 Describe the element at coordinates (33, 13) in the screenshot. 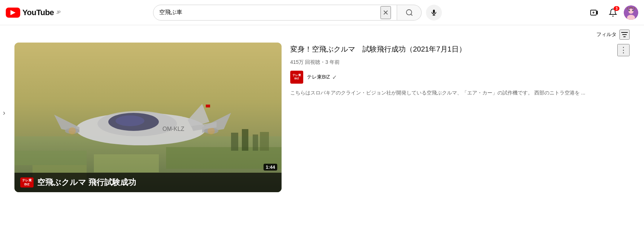

I see `youtube-logo: YouTubeJP` at that location.